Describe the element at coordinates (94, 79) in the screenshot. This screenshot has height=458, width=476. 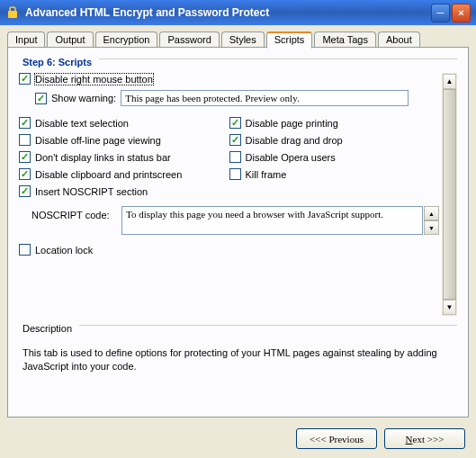
I see `label-disable-right-mouse: Disable right mouse button` at that location.